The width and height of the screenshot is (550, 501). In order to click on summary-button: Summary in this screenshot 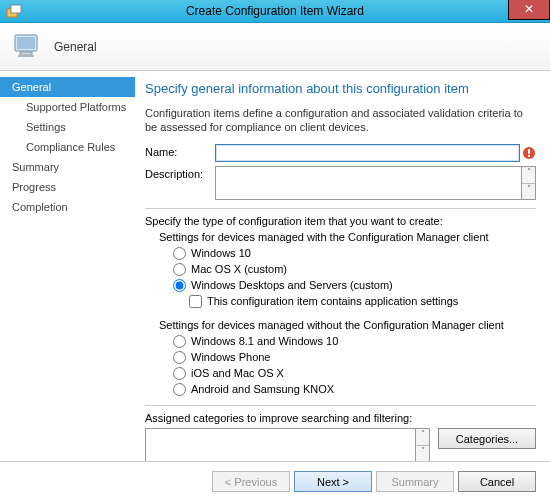, I will do `click(415, 482)`.